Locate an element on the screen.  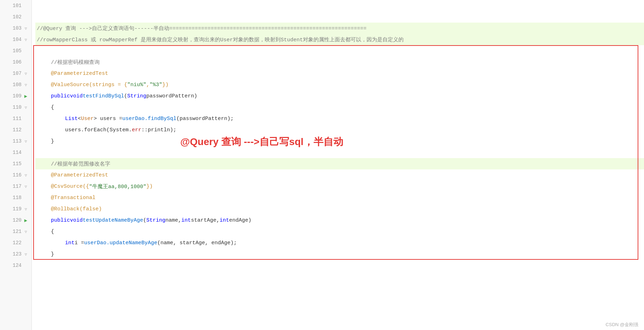
line-number-row: 112 is located at coordinates (16, 130).